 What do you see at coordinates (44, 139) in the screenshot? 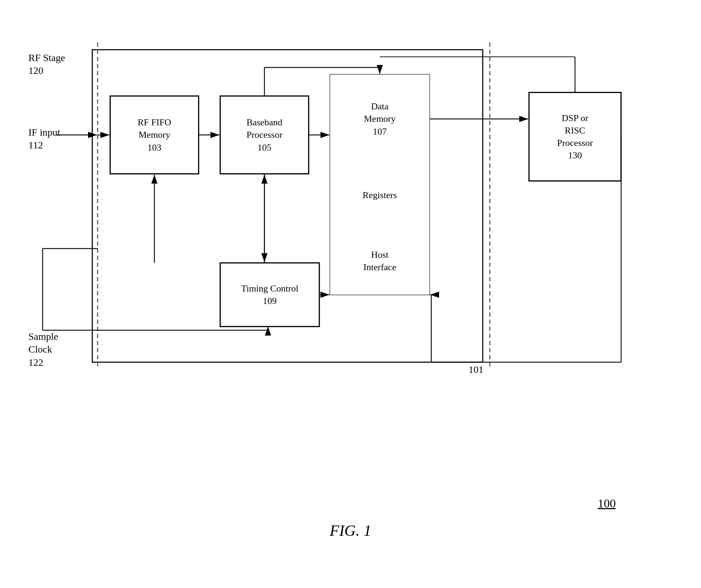
I see `if-input-label: IF input112` at bounding box center [44, 139].